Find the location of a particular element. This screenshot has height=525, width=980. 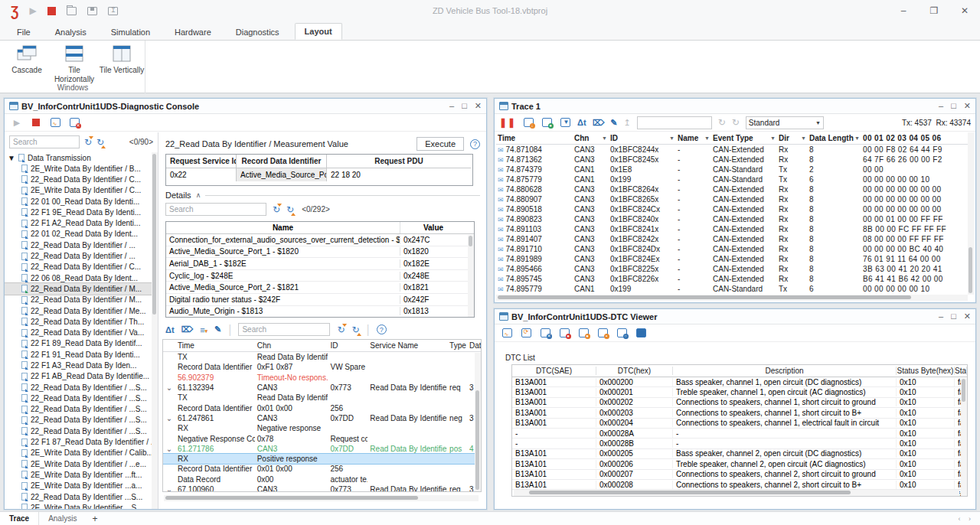

log-row: ⌄61.271786CAN30x7DDRead Data By Identifi… is located at coordinates (322, 448).